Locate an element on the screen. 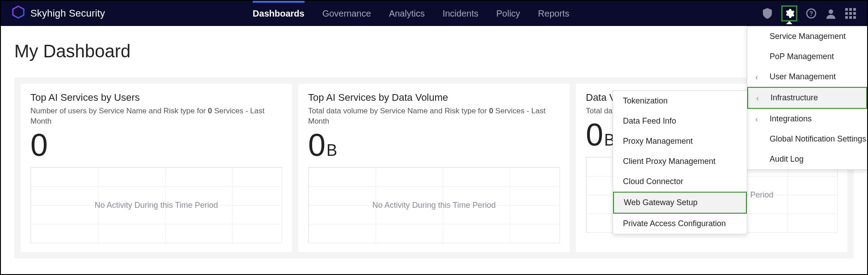 Image resolution: width=868 pixels, height=275 pixels. nav-governance: Governance is located at coordinates (347, 13).